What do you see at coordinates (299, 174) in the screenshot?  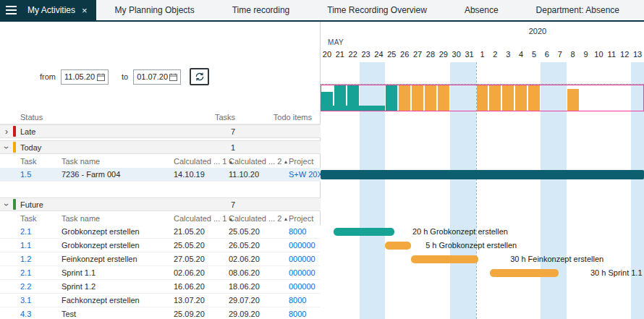 I see `project-link: S+W 20X` at bounding box center [299, 174].